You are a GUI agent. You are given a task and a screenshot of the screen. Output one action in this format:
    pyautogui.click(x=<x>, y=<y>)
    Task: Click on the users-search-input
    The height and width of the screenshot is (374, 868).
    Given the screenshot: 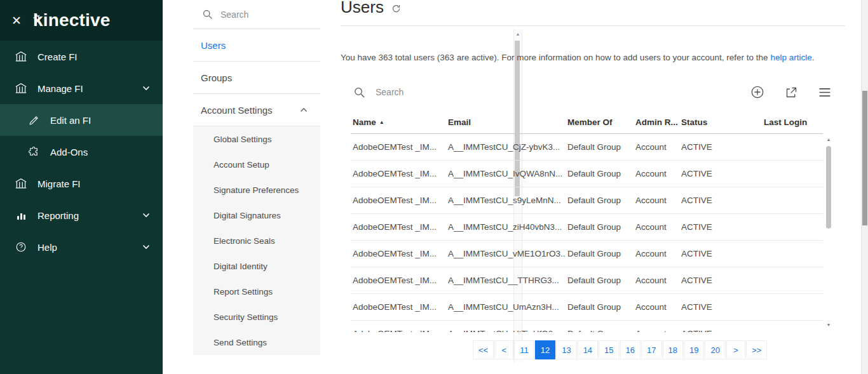 What is the action you would take?
    pyautogui.click(x=471, y=92)
    